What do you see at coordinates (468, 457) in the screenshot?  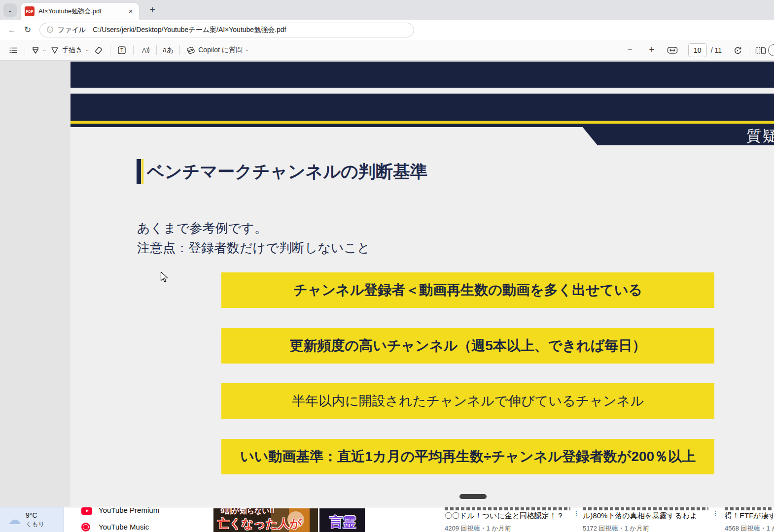 I see `criteria-box: いい動画基準：直近1カ月の平均再生数÷チャンネル登録者数が200％以上` at bounding box center [468, 457].